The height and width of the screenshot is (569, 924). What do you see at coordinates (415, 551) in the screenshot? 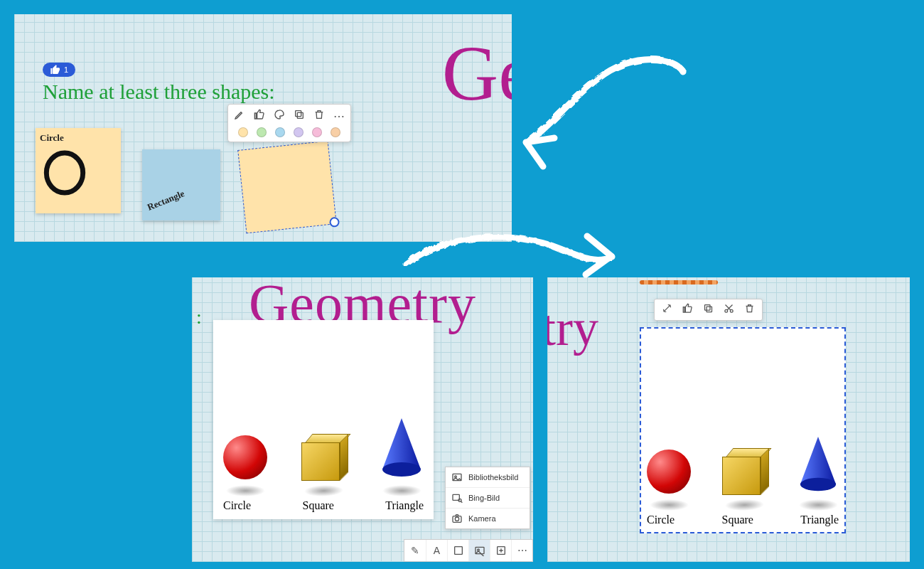
I see `pen-icon: ✎` at bounding box center [415, 551].